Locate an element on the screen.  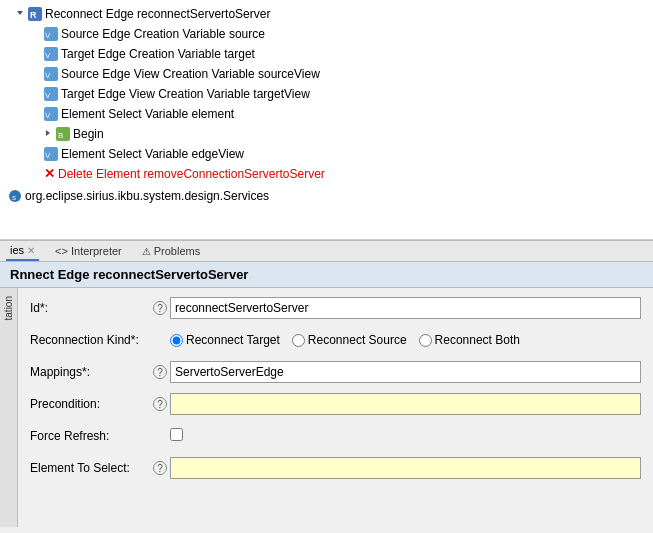
element-to-select-input is located at coordinates (406, 468).